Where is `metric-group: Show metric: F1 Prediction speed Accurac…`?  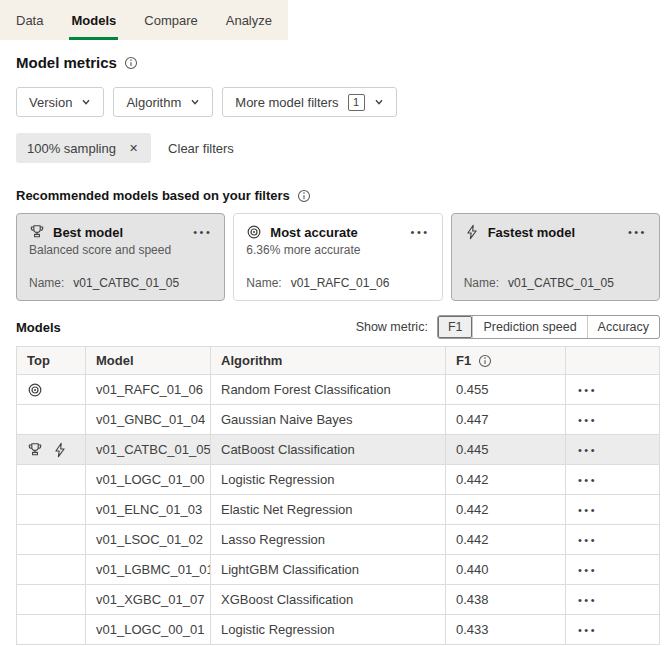
metric-group: Show metric: F1 Prediction speed Accurac… is located at coordinates (508, 327).